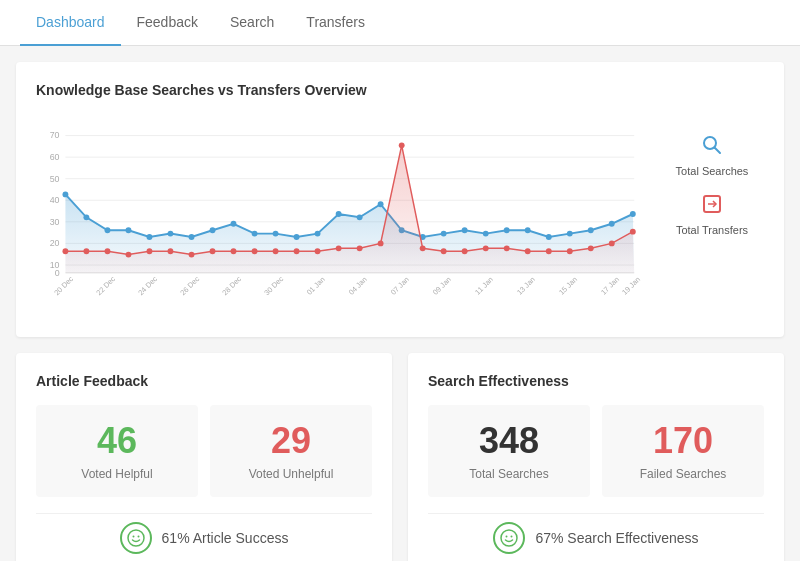 This screenshot has width=800, height=561. Describe the element at coordinates (168, 23) in the screenshot. I see `tab-feedback: Feedback` at that location.